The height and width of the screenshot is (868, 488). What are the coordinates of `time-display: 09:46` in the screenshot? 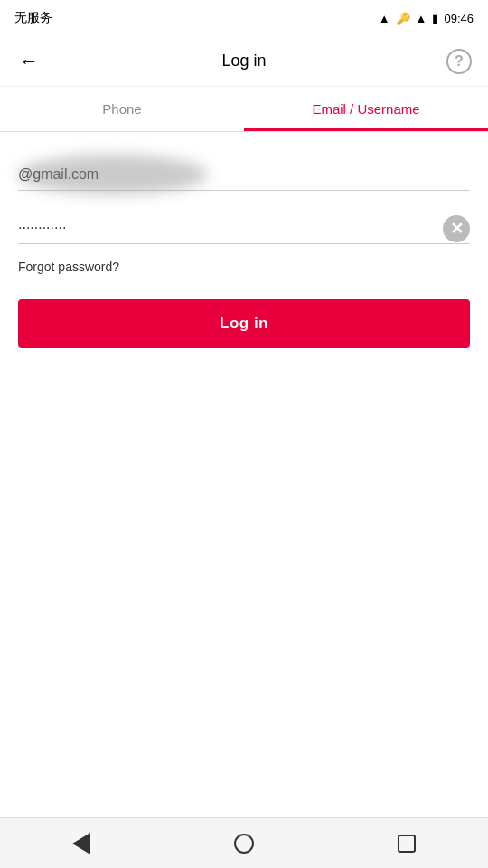 It's located at (459, 18).